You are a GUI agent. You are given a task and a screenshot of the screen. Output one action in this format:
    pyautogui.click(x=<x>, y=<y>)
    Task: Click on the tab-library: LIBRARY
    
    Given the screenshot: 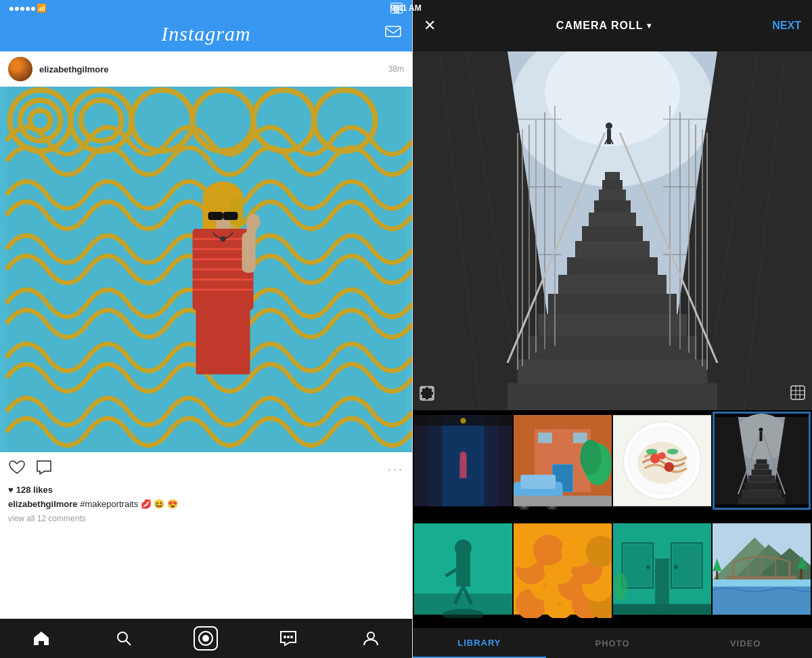 What is the action you would take?
    pyautogui.click(x=479, y=643)
    